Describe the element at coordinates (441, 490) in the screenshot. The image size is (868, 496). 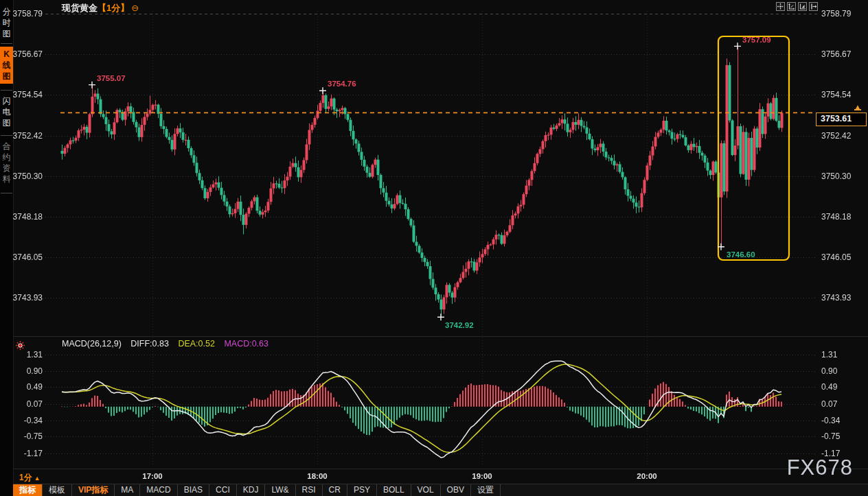
I see `indicator-toolbar: 指标模板VIP指标MAMACDBIASCCIKDJLW&RSICRPSYBOLL…` at that location.